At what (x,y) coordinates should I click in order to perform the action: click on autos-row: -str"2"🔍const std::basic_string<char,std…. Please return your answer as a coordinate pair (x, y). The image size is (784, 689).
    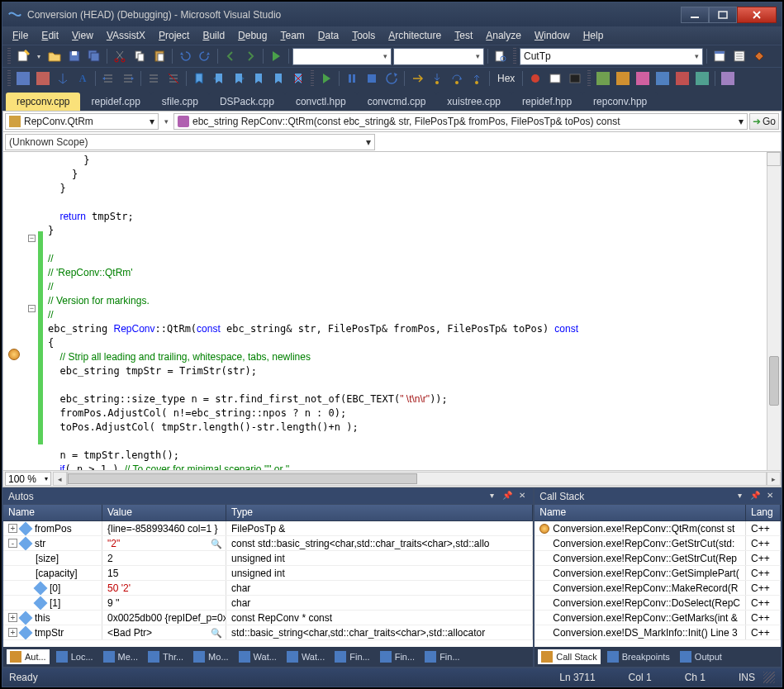
    Looking at the image, I should click on (268, 544).